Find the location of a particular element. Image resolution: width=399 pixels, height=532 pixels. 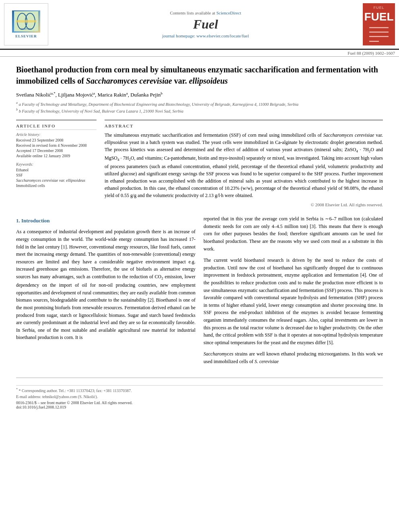

body-left-col: 1. Introduction As a consequence of indu… is located at coordinates (106, 292).